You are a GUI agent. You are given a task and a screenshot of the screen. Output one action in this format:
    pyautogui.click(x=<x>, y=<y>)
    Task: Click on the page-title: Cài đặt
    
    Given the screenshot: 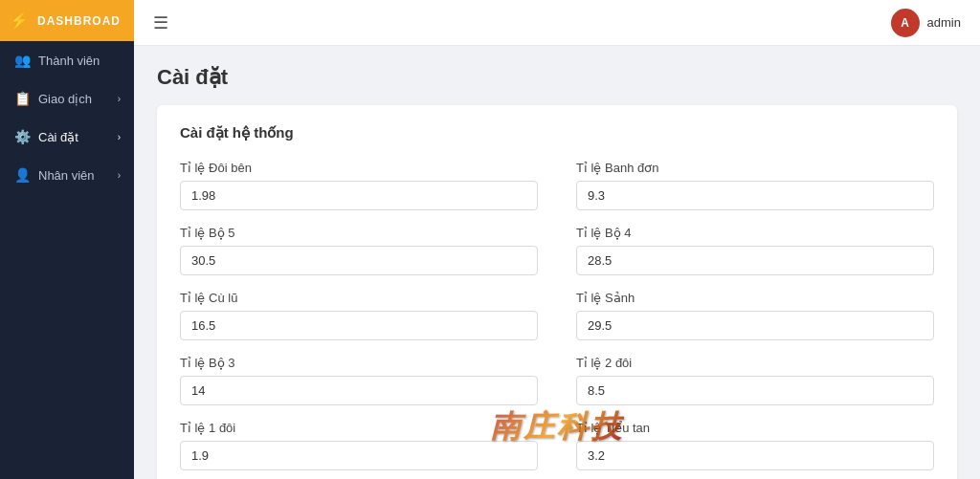 What is the action you would take?
    pyautogui.click(x=557, y=77)
    